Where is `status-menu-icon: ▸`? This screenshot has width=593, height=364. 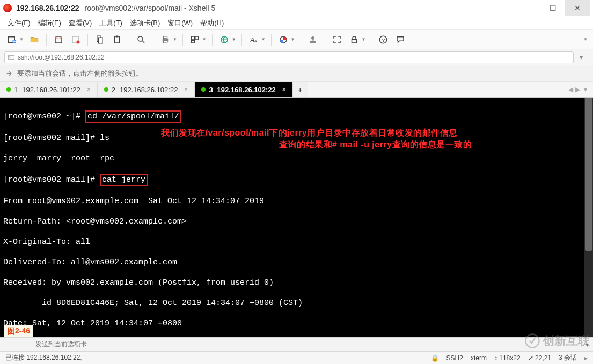 status-menu-icon: ▸ is located at coordinates (586, 358).